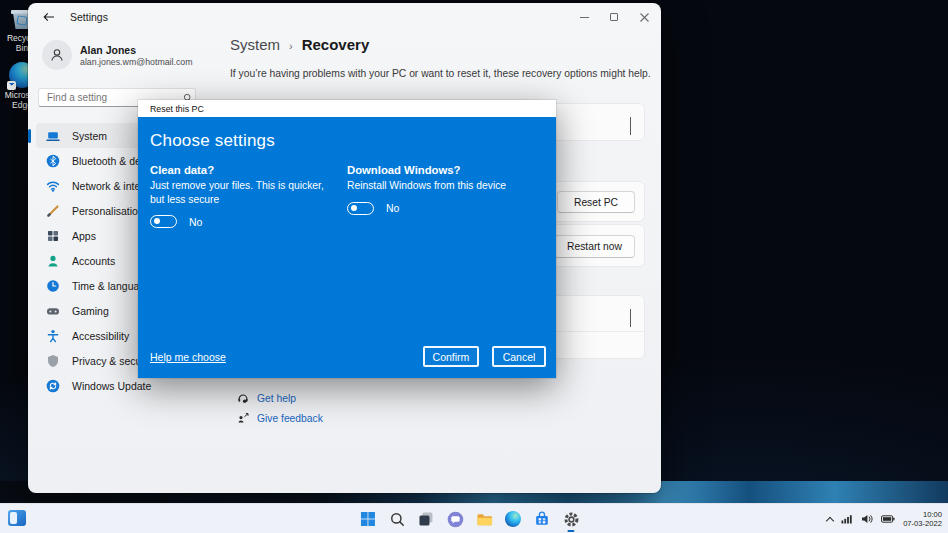 This screenshot has height=533, width=948. Describe the element at coordinates (888, 519) in the screenshot. I see `battery-icon` at that location.